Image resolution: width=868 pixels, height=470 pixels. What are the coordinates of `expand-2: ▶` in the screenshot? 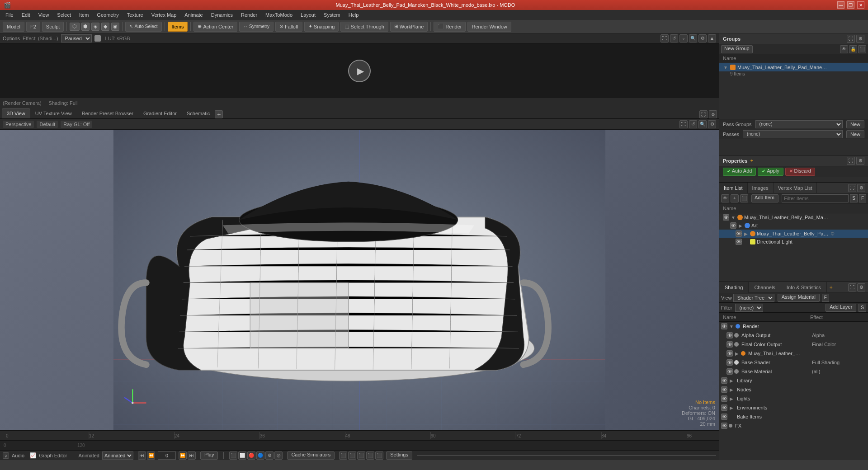 It's located at (746, 234).